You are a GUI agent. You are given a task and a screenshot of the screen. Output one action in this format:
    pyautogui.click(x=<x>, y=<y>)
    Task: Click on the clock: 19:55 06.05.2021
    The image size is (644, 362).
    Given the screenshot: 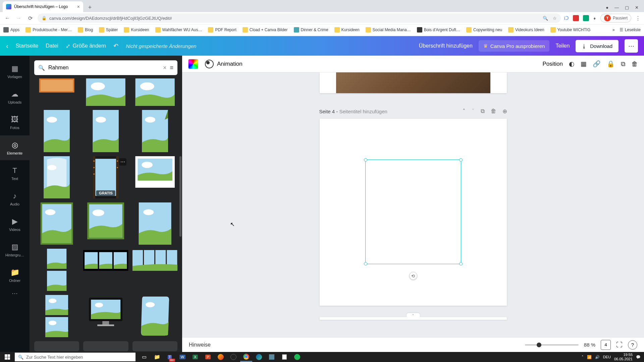 What is the action you would take?
    pyautogui.click(x=623, y=357)
    